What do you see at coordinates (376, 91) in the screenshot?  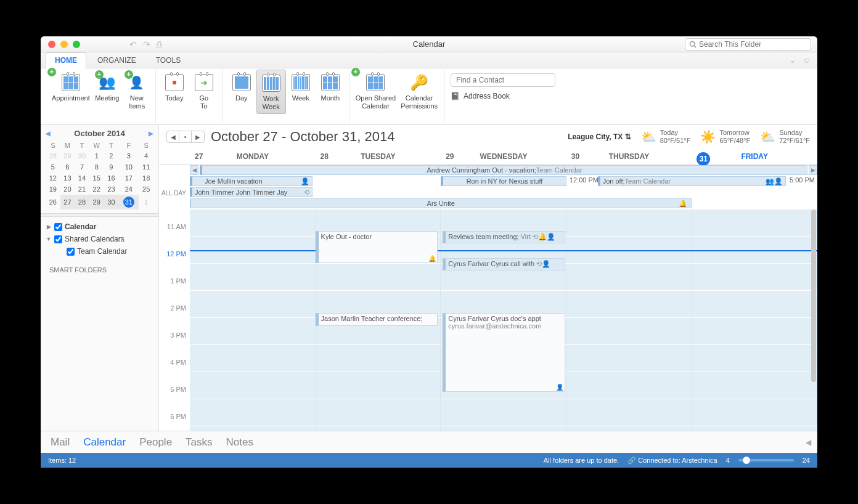 I see `open-shared-calendar-button: + Open Shared Calendar` at bounding box center [376, 91].